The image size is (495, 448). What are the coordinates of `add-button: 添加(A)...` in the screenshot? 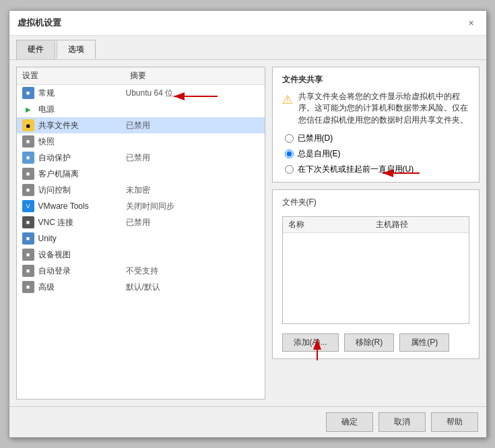 It's located at (310, 342).